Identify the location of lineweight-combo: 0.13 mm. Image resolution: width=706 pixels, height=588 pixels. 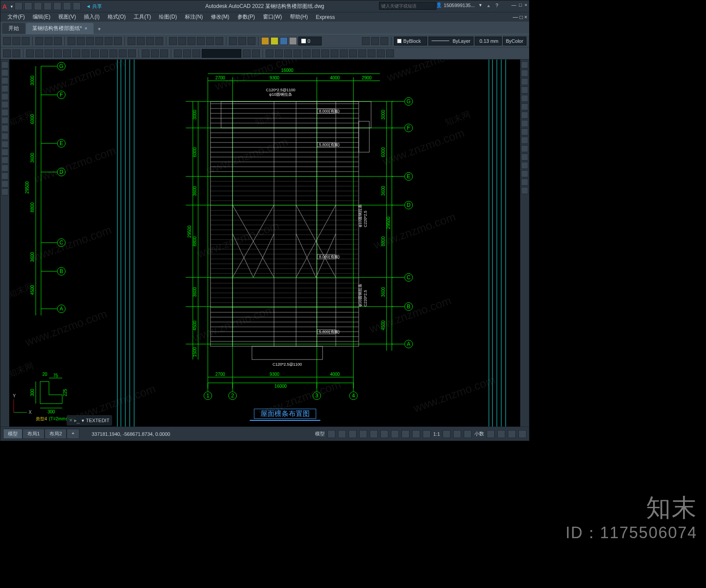
(488, 41).